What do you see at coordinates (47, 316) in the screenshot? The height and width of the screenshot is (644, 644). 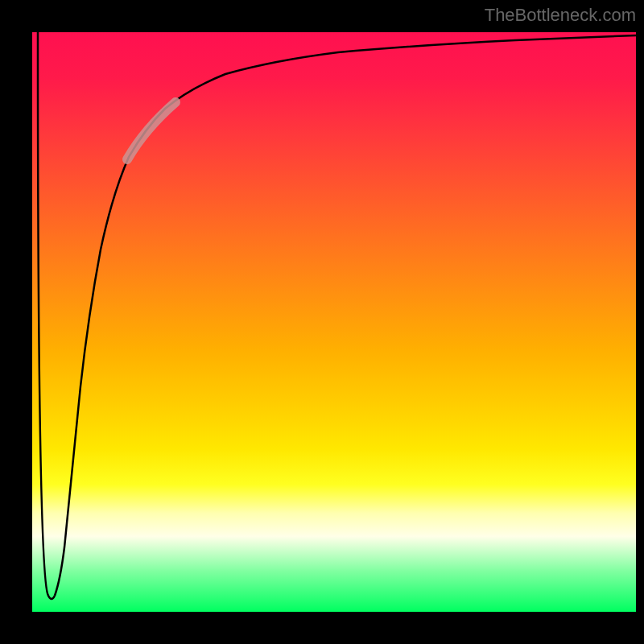 I see `curve-segment-down` at bounding box center [47, 316].